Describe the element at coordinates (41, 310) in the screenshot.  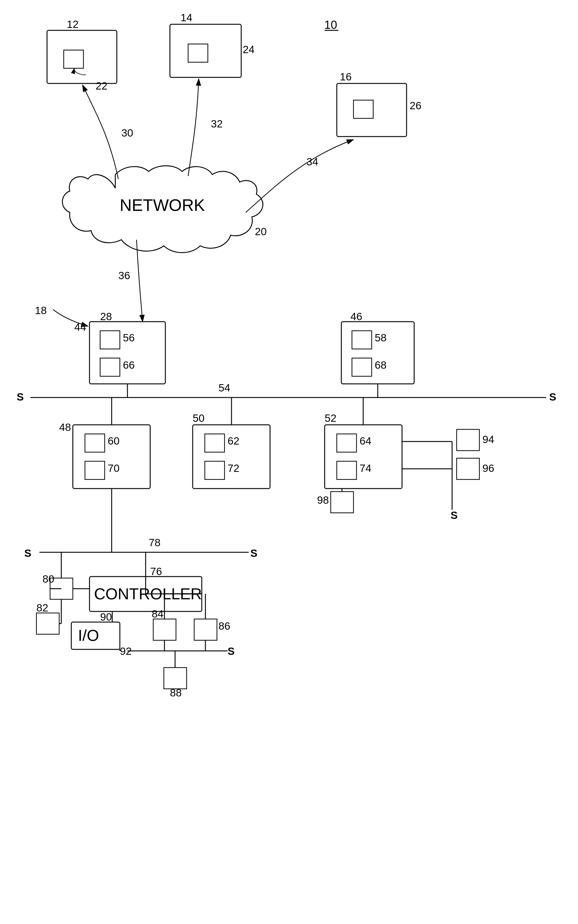
I see `label-18: 18` at that location.